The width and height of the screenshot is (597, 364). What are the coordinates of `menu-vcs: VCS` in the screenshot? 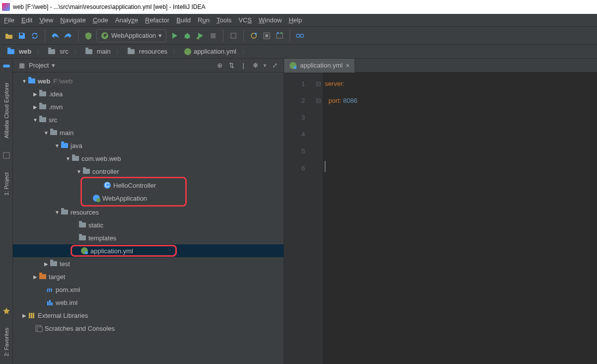 It's located at (245, 20).